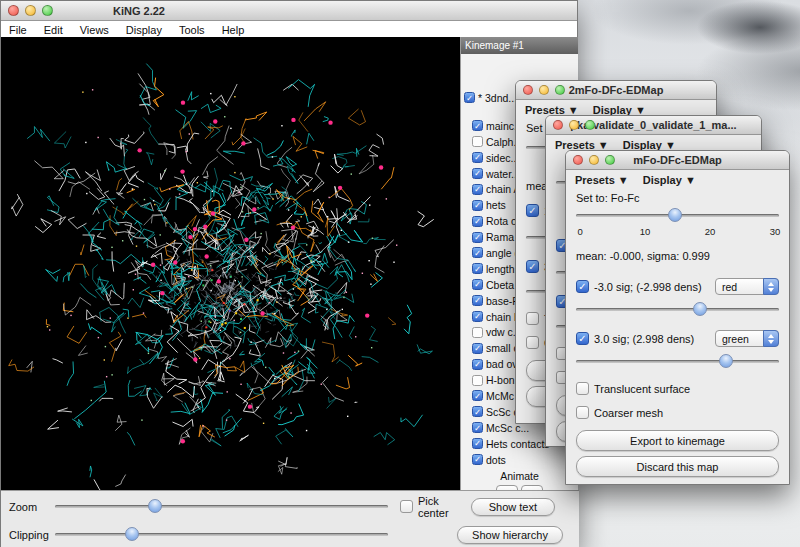  What do you see at coordinates (678, 160) in the screenshot?
I see `window-title: mFo-DFc-EDMap` at bounding box center [678, 160].